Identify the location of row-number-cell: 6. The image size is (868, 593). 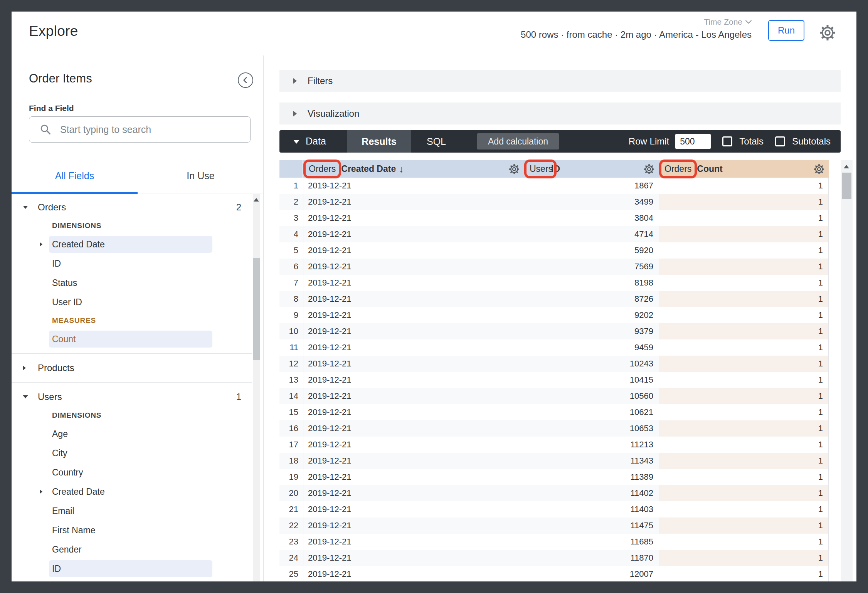
(291, 267).